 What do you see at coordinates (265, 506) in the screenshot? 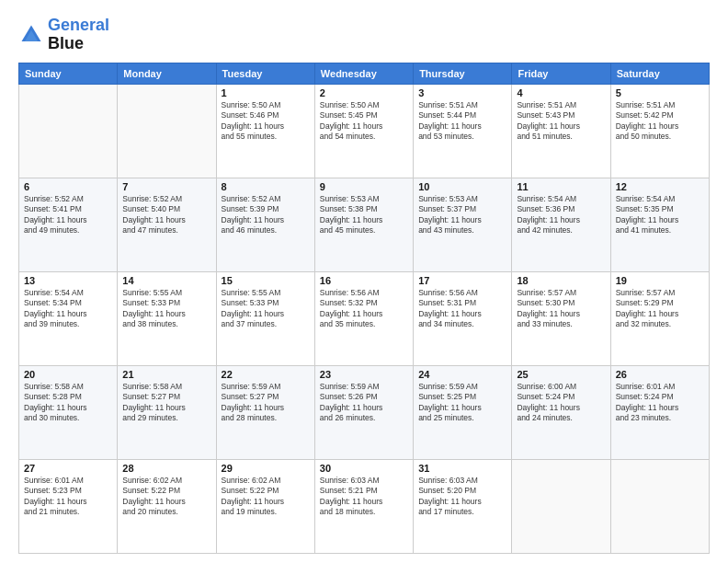
I see `calendar-cell: 29Sunrise: 6:02 AM Sunset: 5:22 PM Dayli…` at bounding box center [265, 506].